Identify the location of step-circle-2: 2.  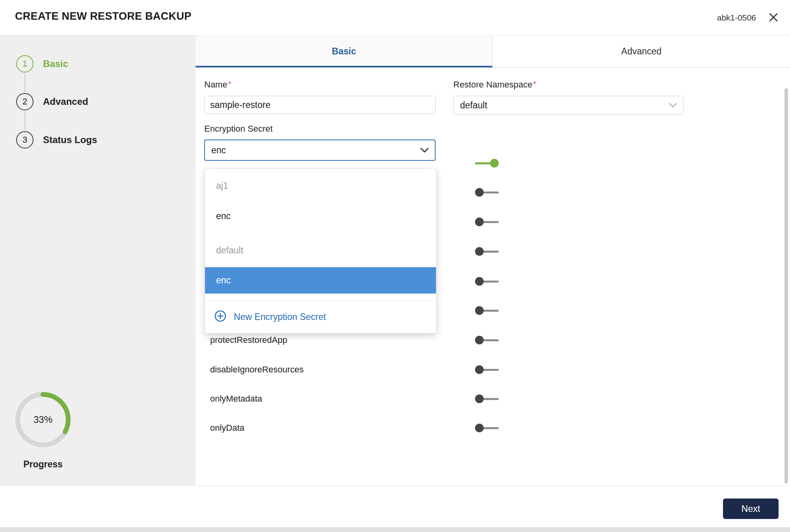
(25, 102).